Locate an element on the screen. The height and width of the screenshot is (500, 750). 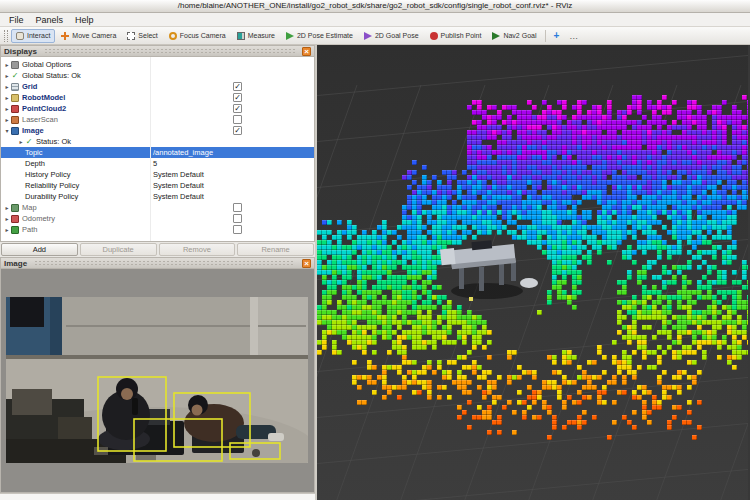
grid-checkbox: ✓ is located at coordinates (238, 86).